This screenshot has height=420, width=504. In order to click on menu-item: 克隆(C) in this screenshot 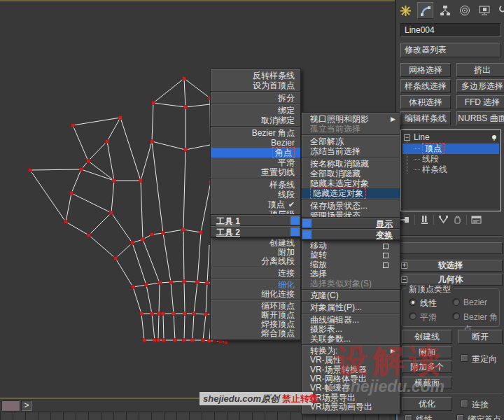, I will do `click(351, 295)`.